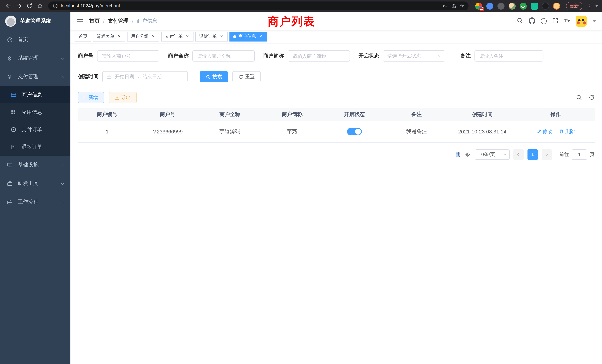  What do you see at coordinates (40, 6) in the screenshot?
I see `home-button` at bounding box center [40, 6].